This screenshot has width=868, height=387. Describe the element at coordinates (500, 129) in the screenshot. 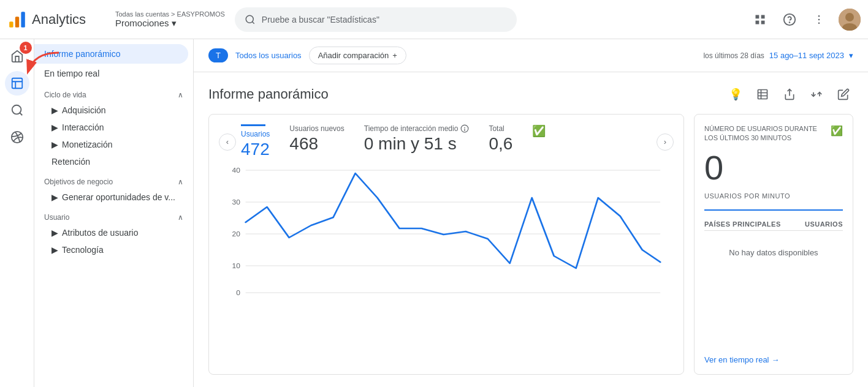

I see `metric-total-label: Total` at that location.